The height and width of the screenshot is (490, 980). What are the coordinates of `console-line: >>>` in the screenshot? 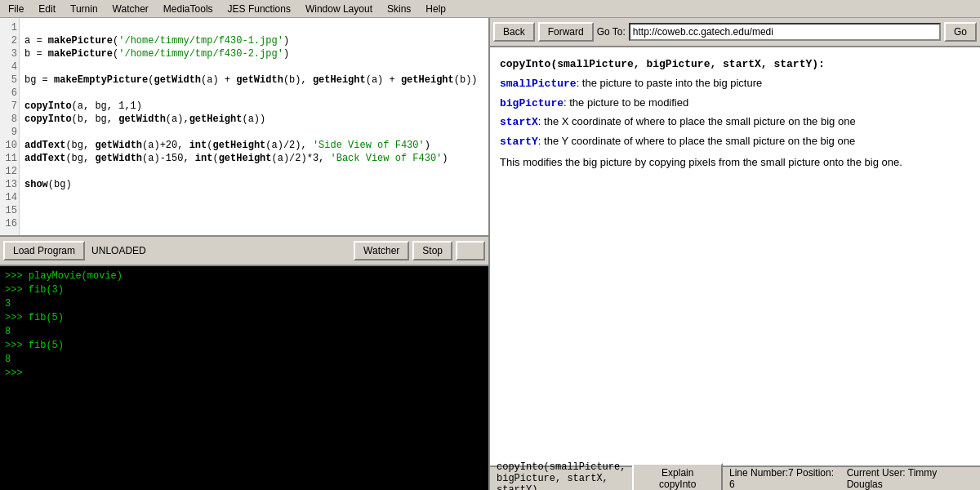 It's located at (244, 374).